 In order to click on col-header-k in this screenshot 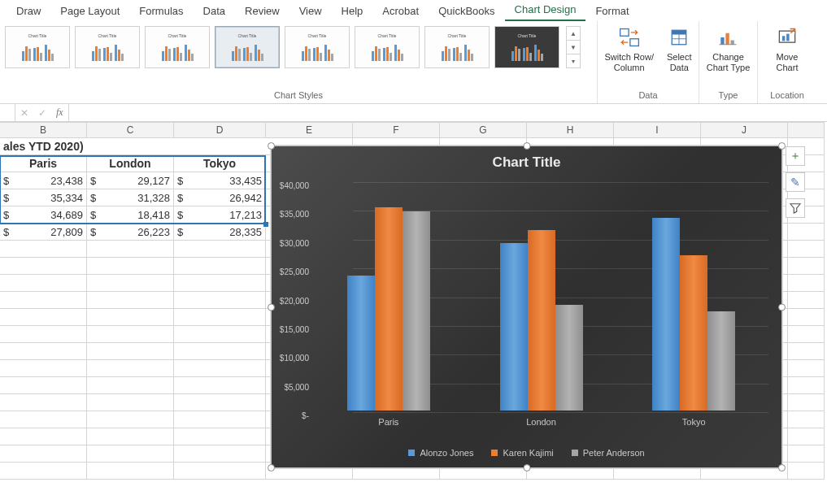, I will do `click(807, 130)`.